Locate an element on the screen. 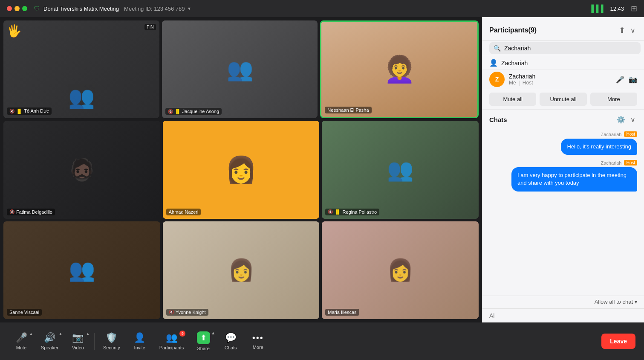 Image resolution: width=644 pixels, height=360 pixels. security-label: Security is located at coordinates (112, 348).